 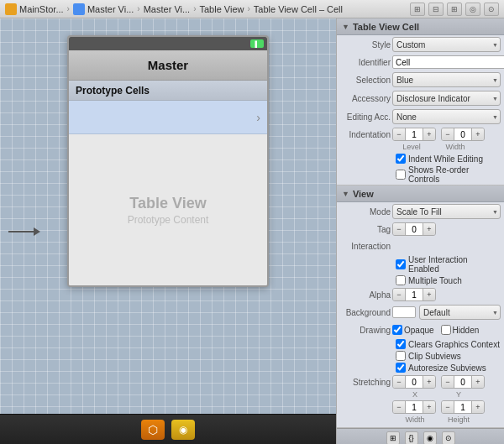 What do you see at coordinates (420, 117) in the screenshot?
I see `editing-acc-row: Editing Acc. None Disclosure Indicator` at bounding box center [420, 117].